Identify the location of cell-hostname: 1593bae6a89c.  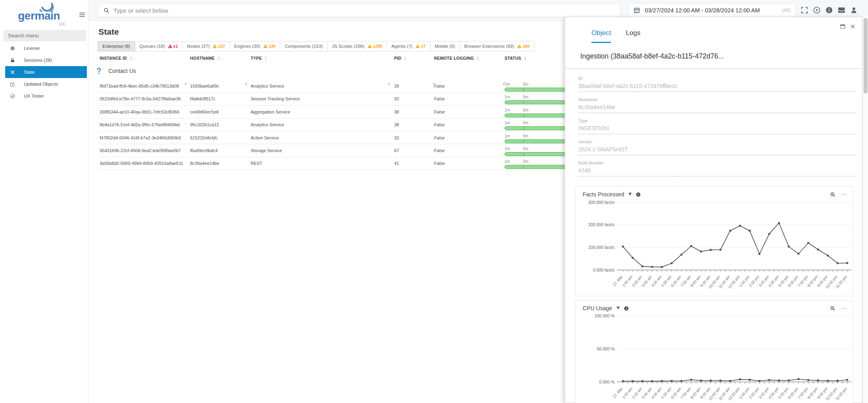
(219, 86).